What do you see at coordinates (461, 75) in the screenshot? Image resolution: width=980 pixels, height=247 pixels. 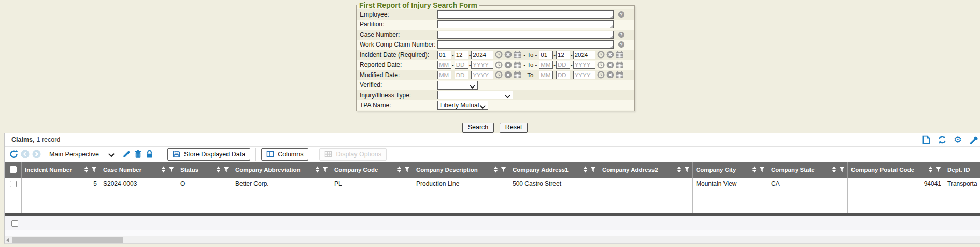 I see `modified-date-from-dd-input: DD` at bounding box center [461, 75].